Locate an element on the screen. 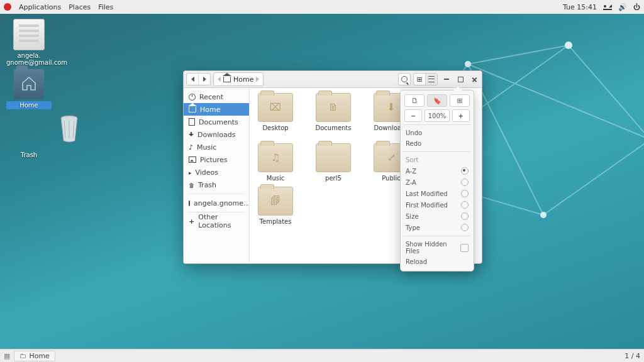 This screenshot has width=644, height=362. doc-icon is located at coordinates (192, 122).